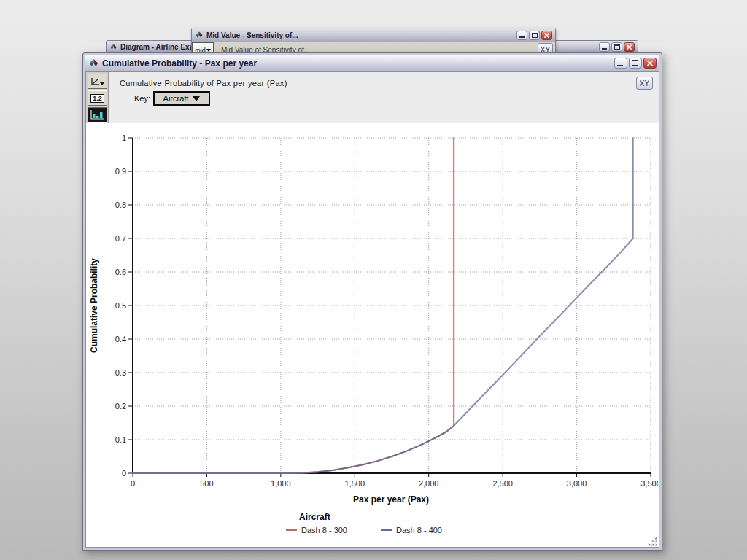 This screenshot has height=560, width=747. What do you see at coordinates (645, 83) in the screenshot?
I see `xy-axis-button: XY` at bounding box center [645, 83].